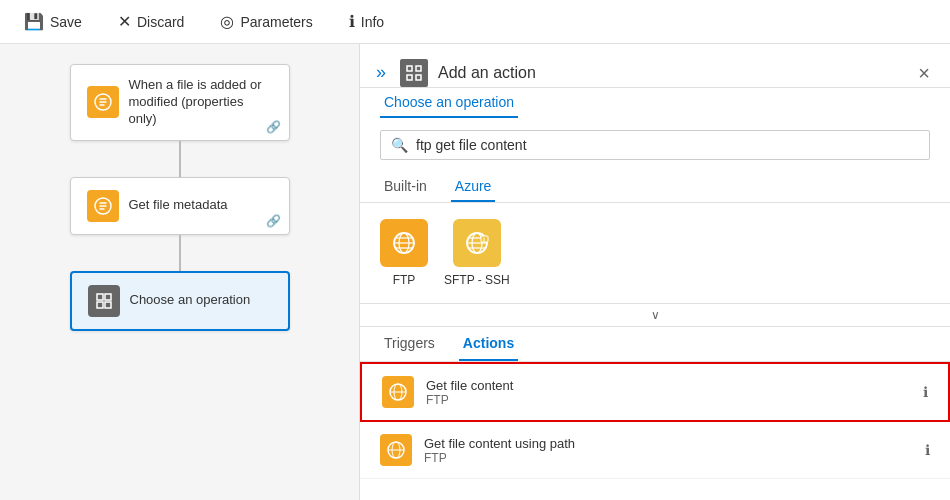 The height and width of the screenshot is (500, 950). What do you see at coordinates (668, 392) in the screenshot?
I see `get-file-content-text: Get file content FTP` at bounding box center [668, 392].